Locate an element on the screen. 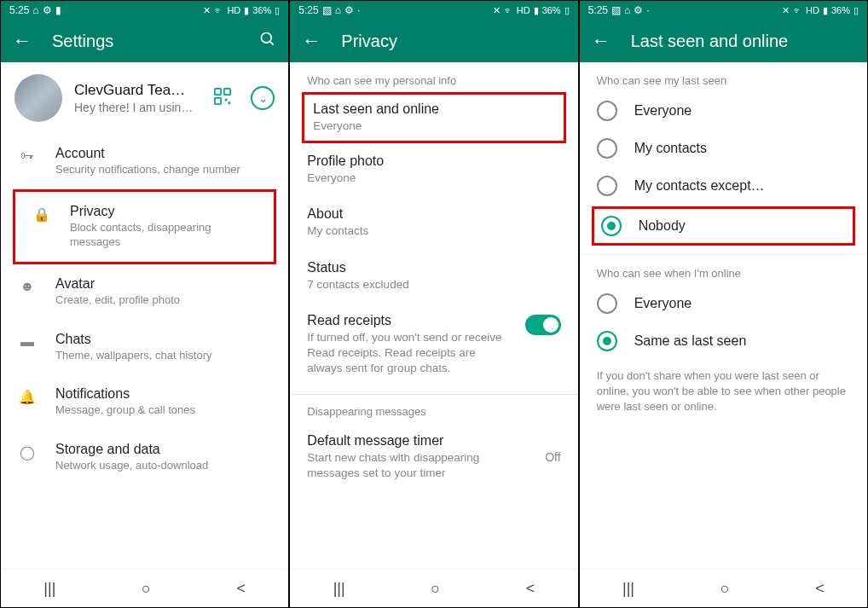  radio-everyone: Everyone is located at coordinates (723, 111).